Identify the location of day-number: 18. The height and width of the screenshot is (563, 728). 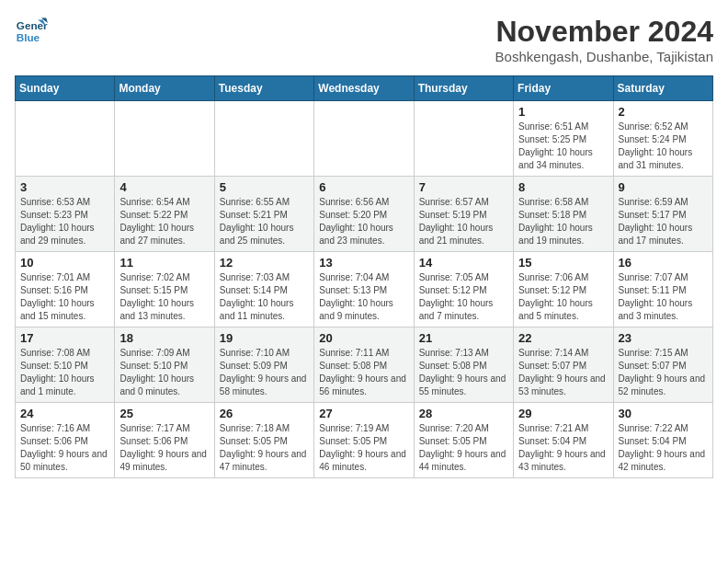
(164, 339).